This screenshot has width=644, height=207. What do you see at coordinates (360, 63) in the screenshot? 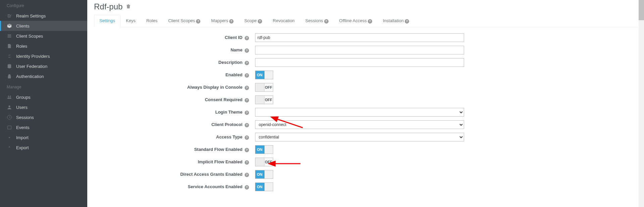
I see `description-input` at bounding box center [360, 63].